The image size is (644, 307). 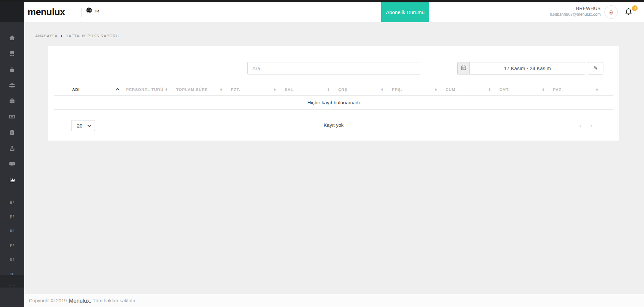 What do you see at coordinates (12, 286) in the screenshot?
I see `sidebar-bottom-marks: -- --` at bounding box center [12, 286].